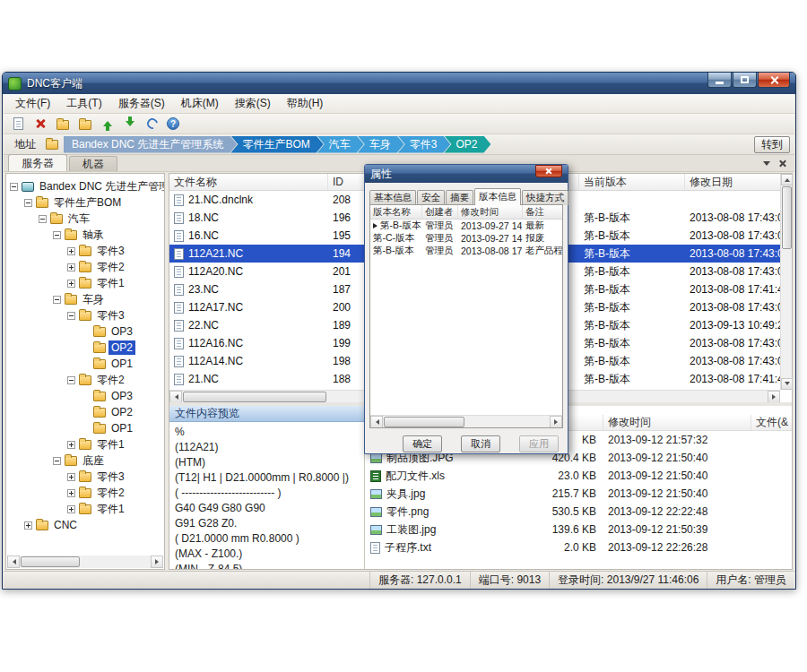 The width and height of the screenshot is (807, 672). Describe the element at coordinates (396, 211) in the screenshot. I see `column-header-version-name: 版本名称` at that location.